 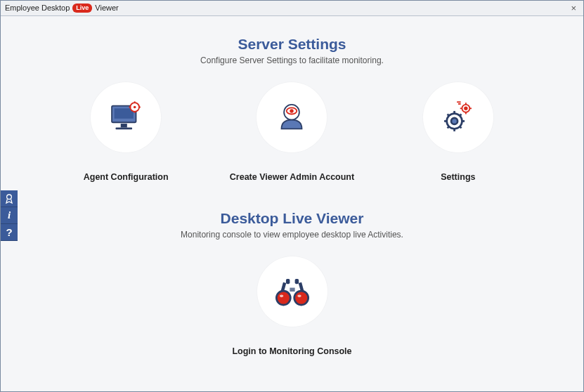 What do you see at coordinates (82, 8) in the screenshot?
I see `live-badge: Live` at bounding box center [82, 8].